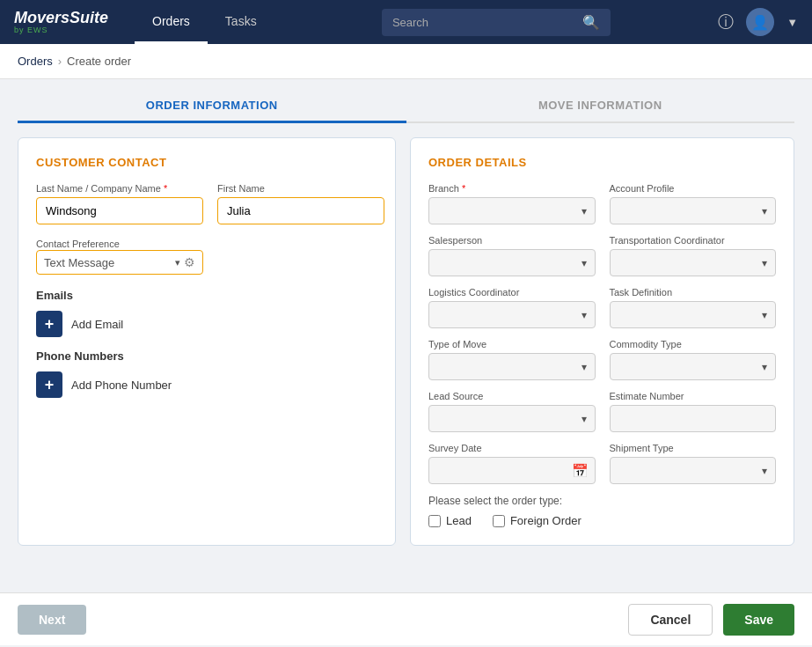  Describe the element at coordinates (52, 620) in the screenshot. I see `next-button: Next` at that location.